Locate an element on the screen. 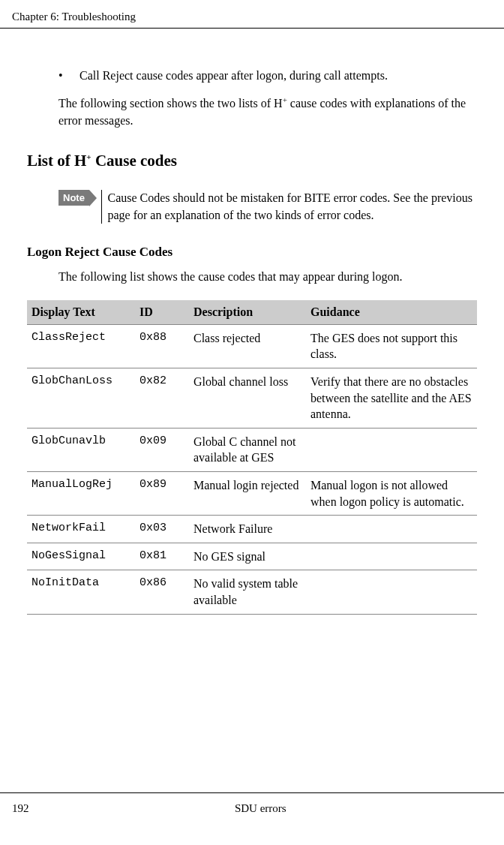 The image size is (504, 845). cell-desc: Manual login rejected is located at coordinates (248, 494).